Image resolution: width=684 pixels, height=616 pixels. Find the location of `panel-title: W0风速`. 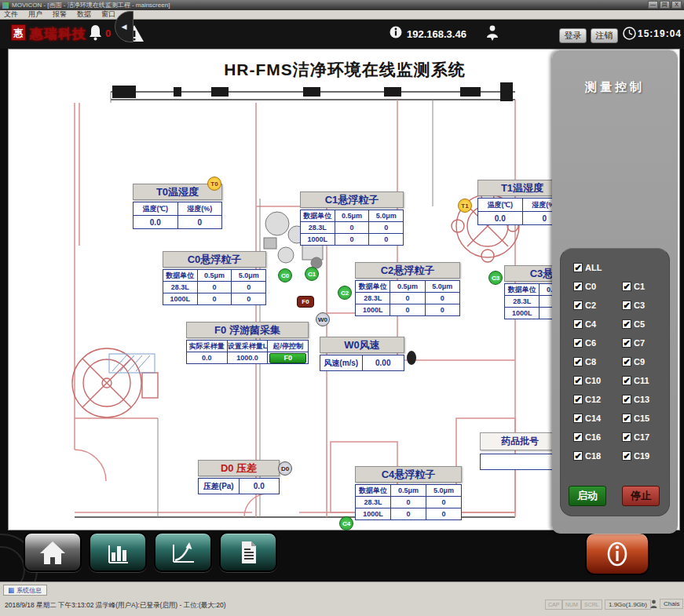

panel-title: W0风速 is located at coordinates (362, 345).